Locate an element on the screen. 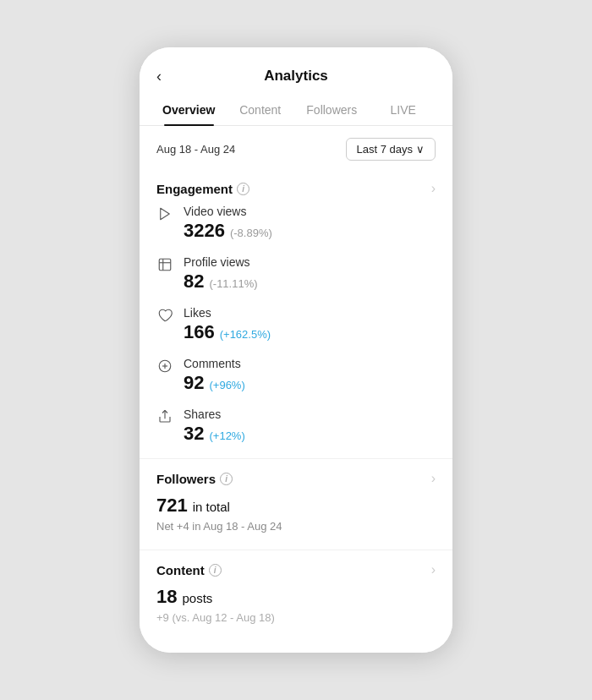 The image size is (592, 700). followers-header: Followers i › is located at coordinates (296, 479).